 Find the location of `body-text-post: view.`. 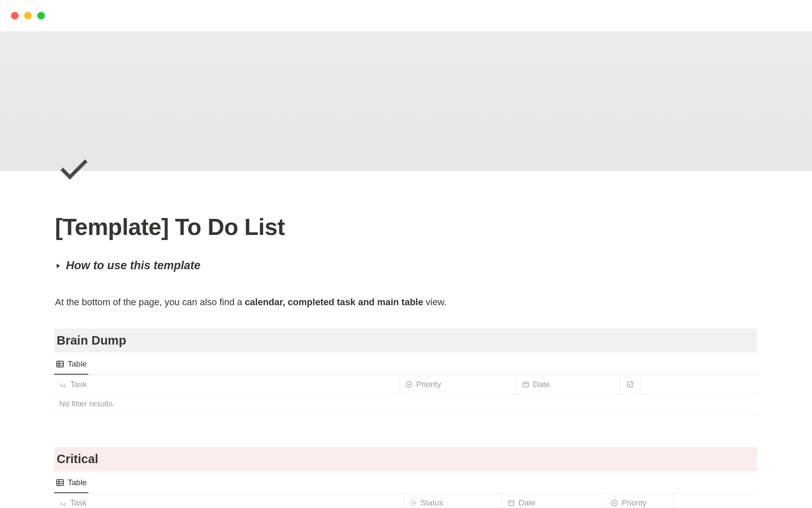

body-text-post: view. is located at coordinates (435, 302).